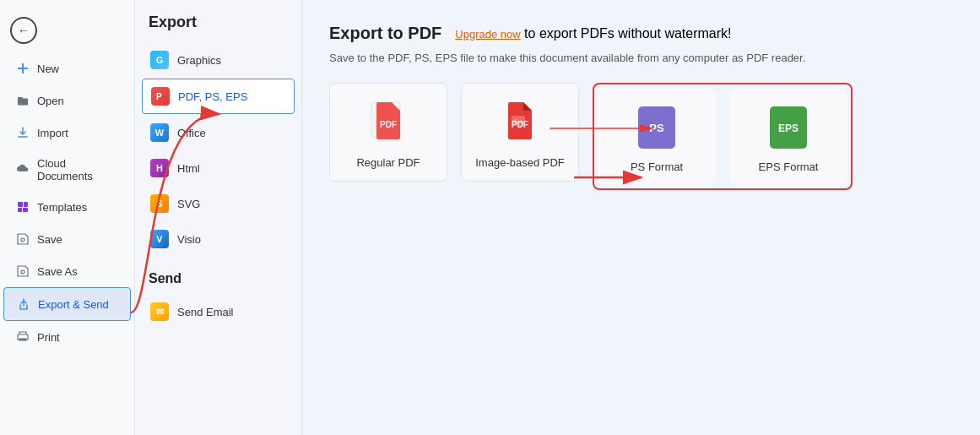 The width and height of the screenshot is (980, 435). What do you see at coordinates (788, 128) in the screenshot?
I see `svg-text: EPS` at bounding box center [788, 128].